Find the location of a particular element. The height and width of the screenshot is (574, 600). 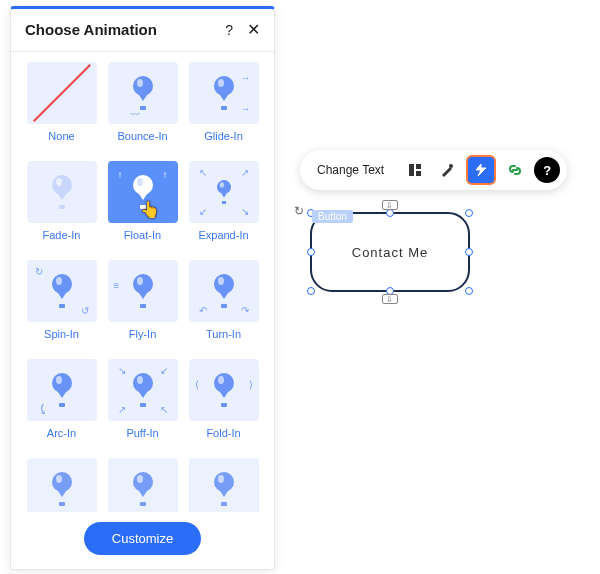

animation-label: Turn-In is located at coordinates (224, 334).